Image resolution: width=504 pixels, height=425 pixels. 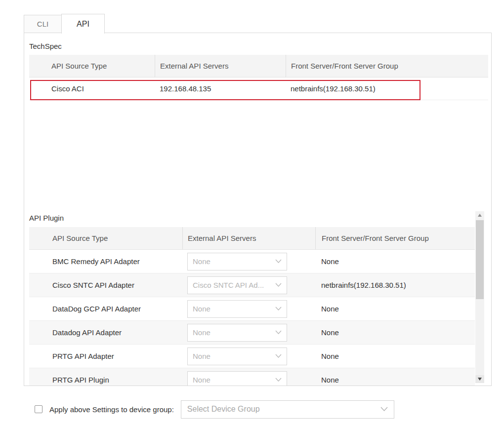 I want to click on api-plugin-table-header: API Source Type External API Servers Fro…, so click(x=252, y=238).